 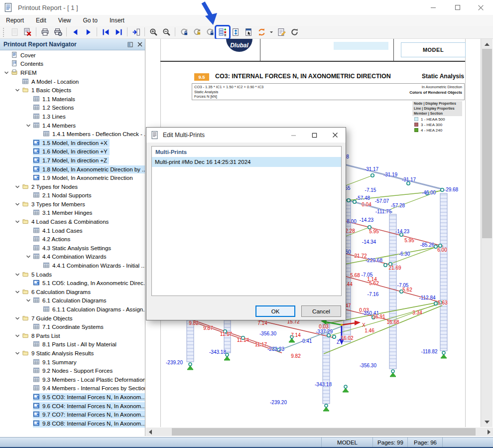 I want to click on nav-item: 8.1 Parts List - All by Material, so click(x=73, y=345).